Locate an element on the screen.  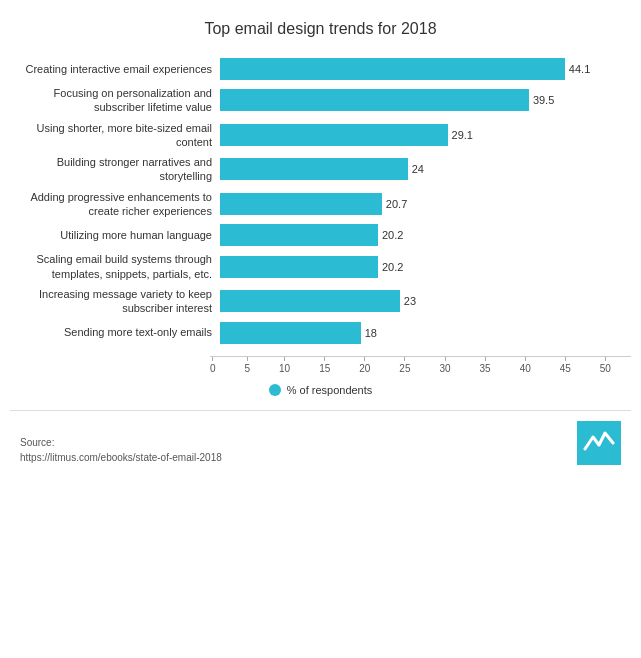
bar-label: Utilizing more human language is located at coordinates (120, 235).